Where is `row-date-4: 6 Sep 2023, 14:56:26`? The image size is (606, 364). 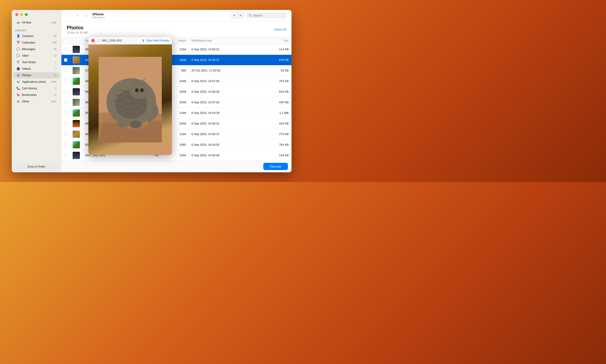 row-date-4: 6 Sep 2023, 14:56:26 is located at coordinates (224, 92).